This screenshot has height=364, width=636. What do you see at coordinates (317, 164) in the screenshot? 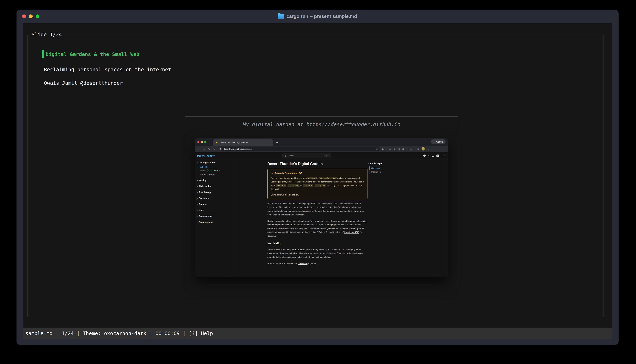
I see `page-title: Desert Thunder's Digital Garden` at bounding box center [317, 164].